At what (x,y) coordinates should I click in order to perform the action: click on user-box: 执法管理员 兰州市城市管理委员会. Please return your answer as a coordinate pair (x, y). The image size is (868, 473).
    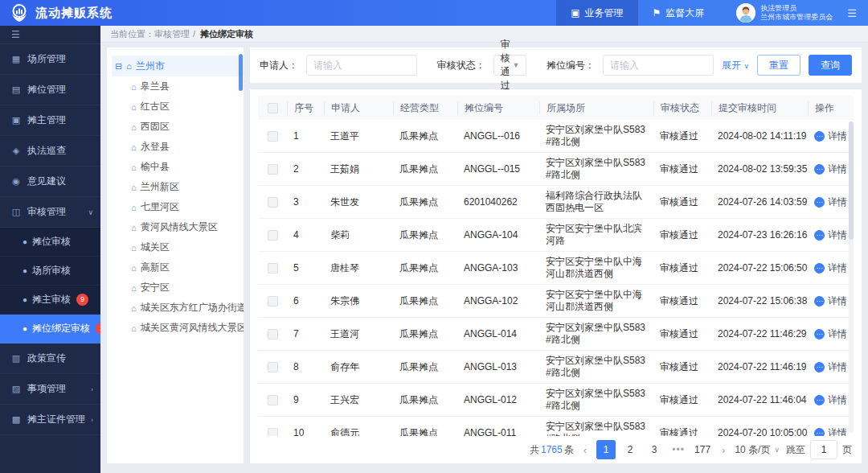
    Looking at the image, I should click on (784, 13).